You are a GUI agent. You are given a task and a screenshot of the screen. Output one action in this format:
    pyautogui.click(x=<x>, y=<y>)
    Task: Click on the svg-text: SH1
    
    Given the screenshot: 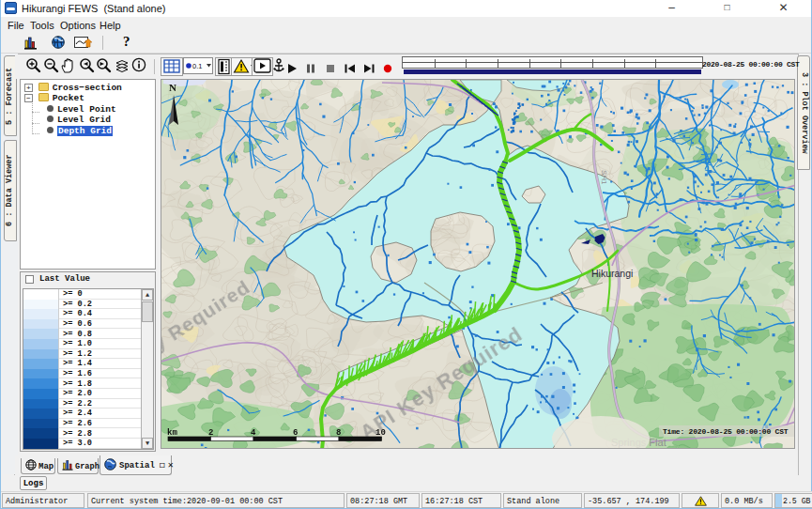 What is the action you would take?
    pyautogui.click(x=605, y=177)
    